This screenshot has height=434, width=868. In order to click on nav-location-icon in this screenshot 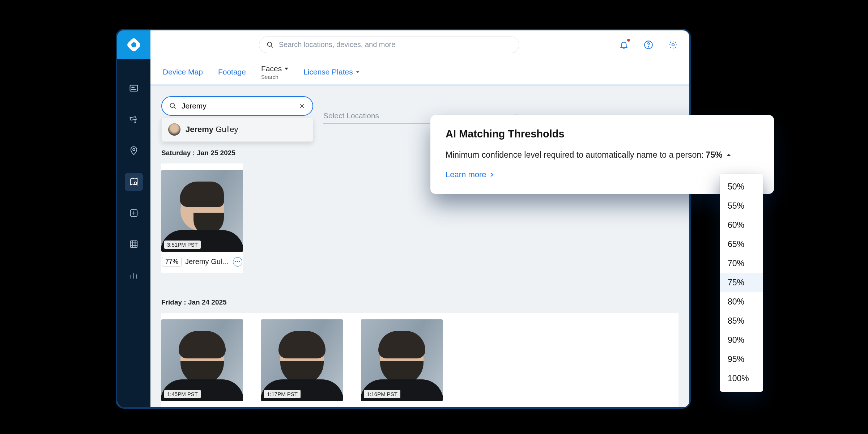, I will do `click(134, 151)`.